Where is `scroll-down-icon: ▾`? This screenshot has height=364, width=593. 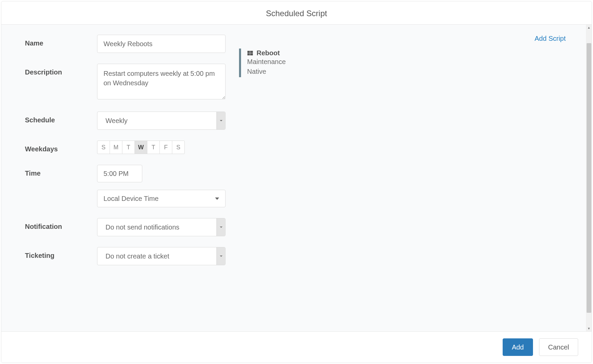 scroll-down-icon: ▾ is located at coordinates (589, 328).